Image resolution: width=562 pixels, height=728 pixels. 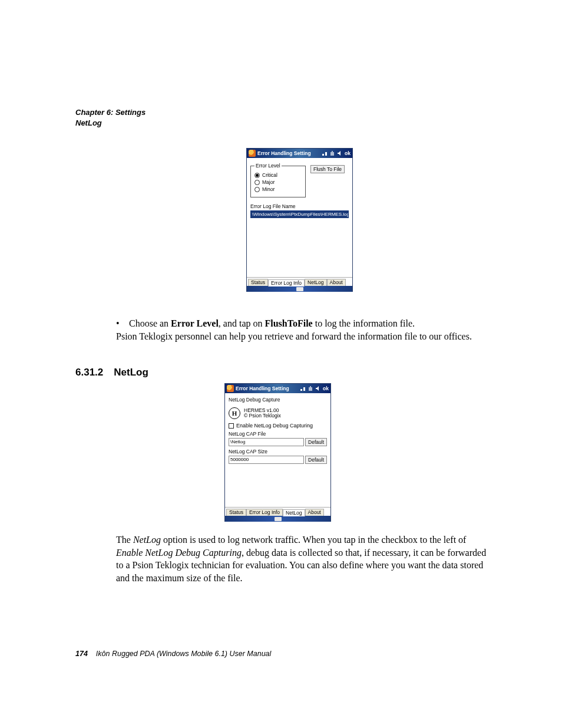 I want to click on netlog-caption: NetLog Debug Capture, so click(x=278, y=400).